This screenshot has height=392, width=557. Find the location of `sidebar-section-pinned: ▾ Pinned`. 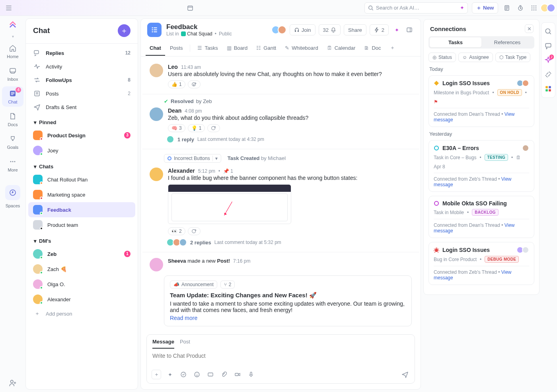

sidebar-section-pinned: ▾ Pinned is located at coordinates (82, 121).